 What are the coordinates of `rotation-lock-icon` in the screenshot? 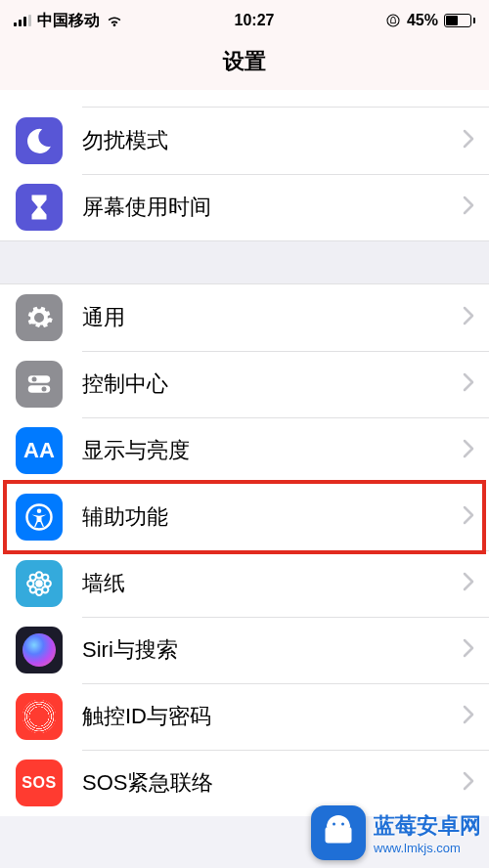 It's located at (393, 21).